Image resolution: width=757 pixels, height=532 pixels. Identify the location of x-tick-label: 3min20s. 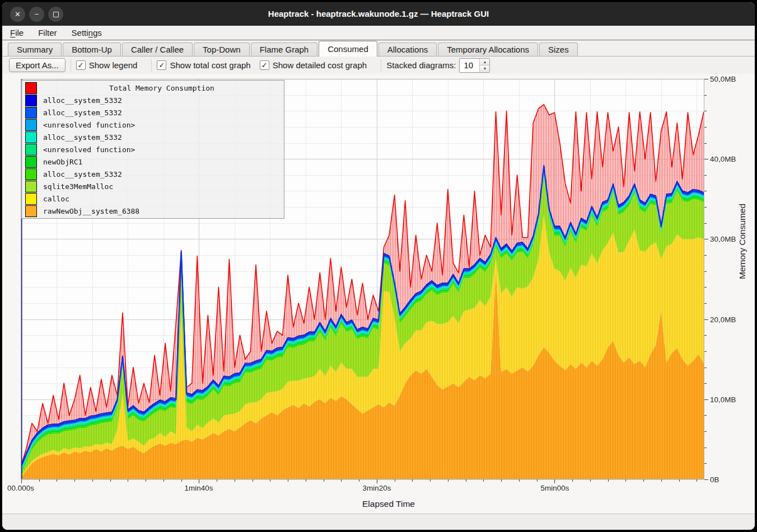
(377, 488).